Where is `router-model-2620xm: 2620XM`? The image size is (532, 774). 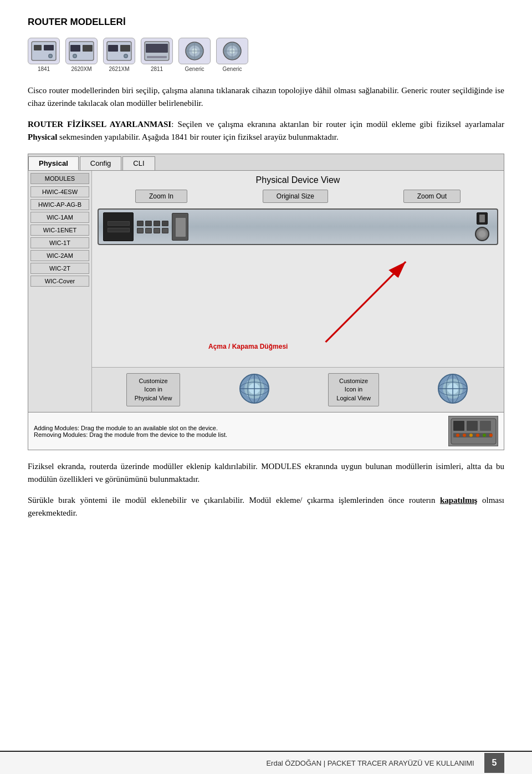
router-model-2620xm: 2620XM is located at coordinates (81, 55).